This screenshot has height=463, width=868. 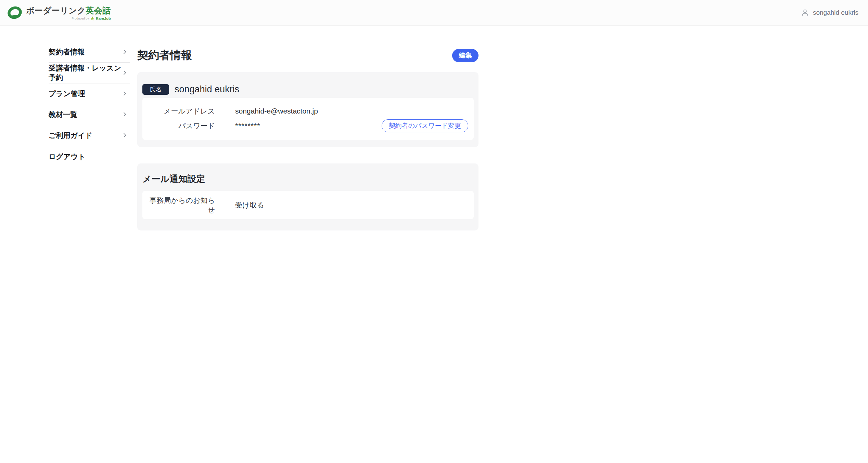 What do you see at coordinates (271, 111) in the screenshot?
I see `email-value: songahid-e@westacton.jp` at bounding box center [271, 111].